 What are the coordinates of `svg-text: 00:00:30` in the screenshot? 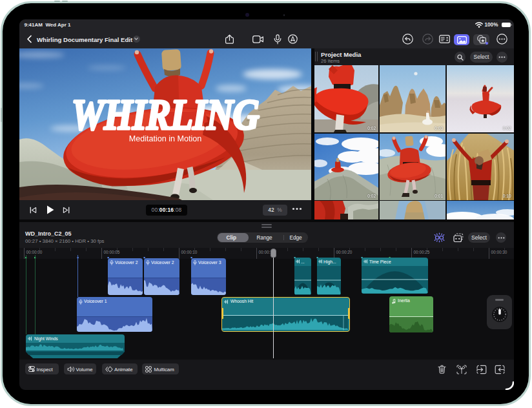 It's located at (498, 252).